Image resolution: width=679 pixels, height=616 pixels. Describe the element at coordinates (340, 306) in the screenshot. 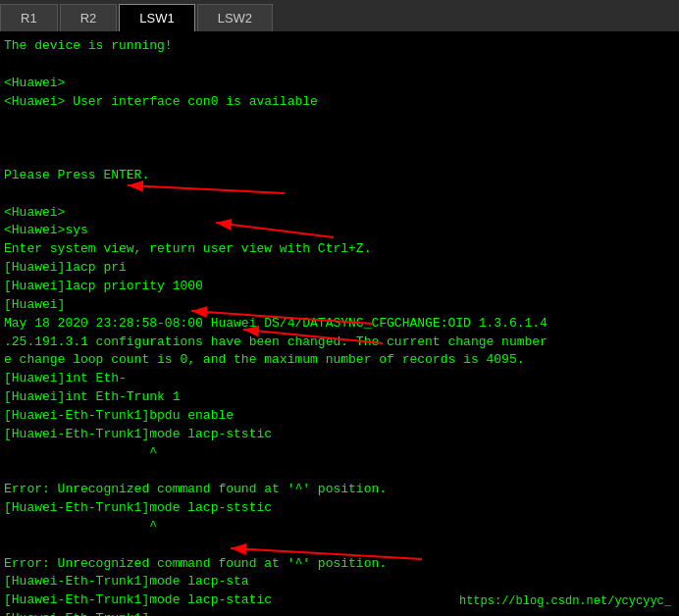

I see `terminal-line: [Huawei]` at that location.